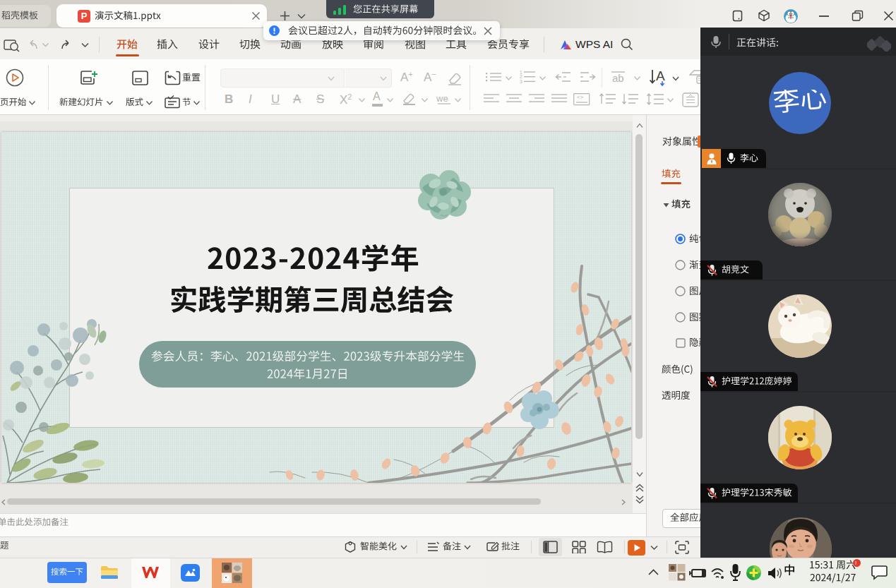 Image resolution: width=896 pixels, height=588 pixels. Describe the element at coordinates (619, 78) in the screenshot. I see `svg-text: ab` at that location.